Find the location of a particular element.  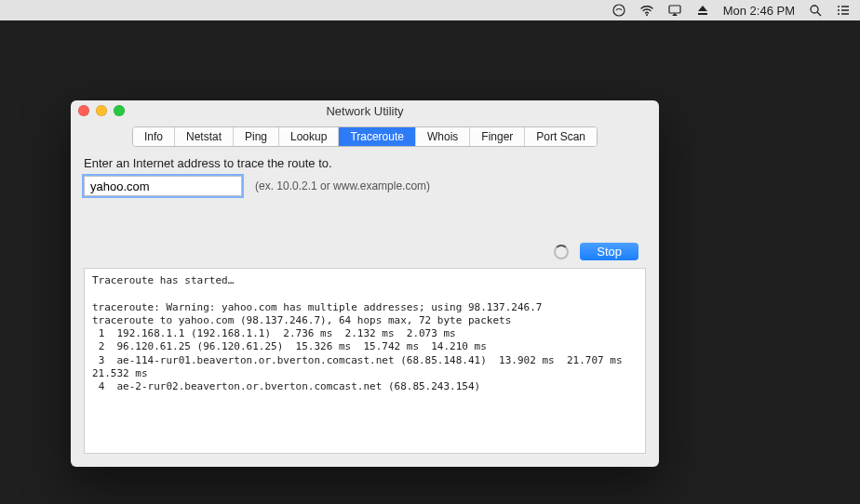

tab-finger: Finger is located at coordinates (497, 137).